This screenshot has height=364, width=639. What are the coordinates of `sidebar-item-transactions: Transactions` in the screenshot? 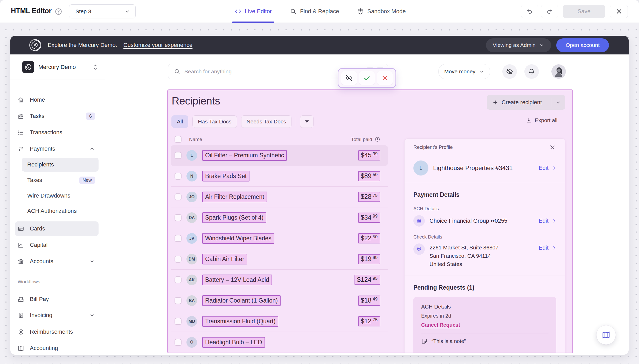 It's located at (57, 132).